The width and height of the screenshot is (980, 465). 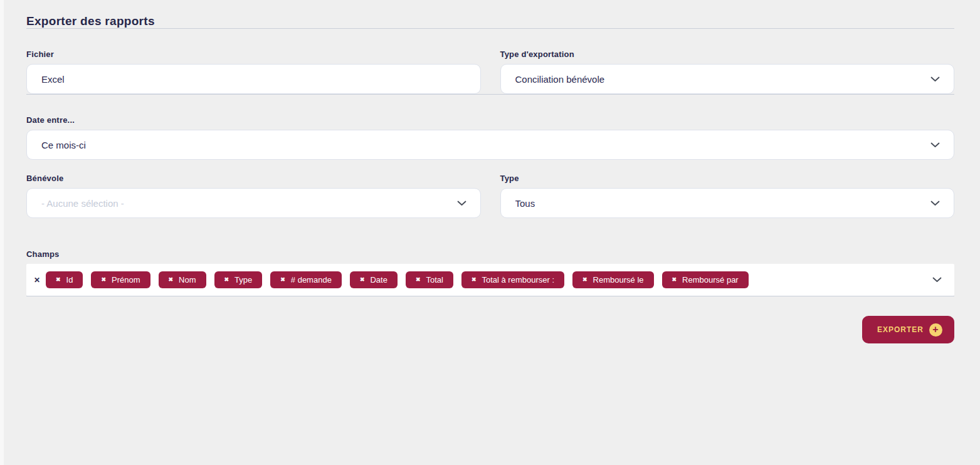 What do you see at coordinates (120, 280) in the screenshot?
I see `field-tag: ✖ Prénom` at bounding box center [120, 280].